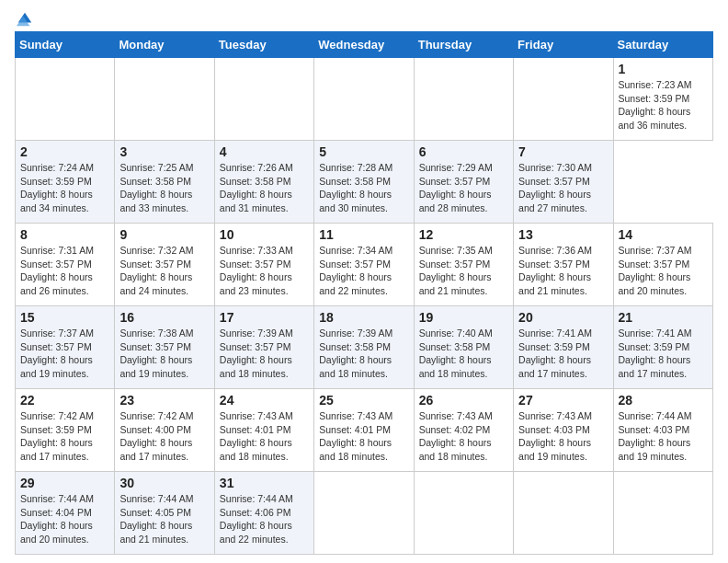 The height and width of the screenshot is (563, 728). What do you see at coordinates (25, 19) in the screenshot?
I see `logo-icon` at bounding box center [25, 19].